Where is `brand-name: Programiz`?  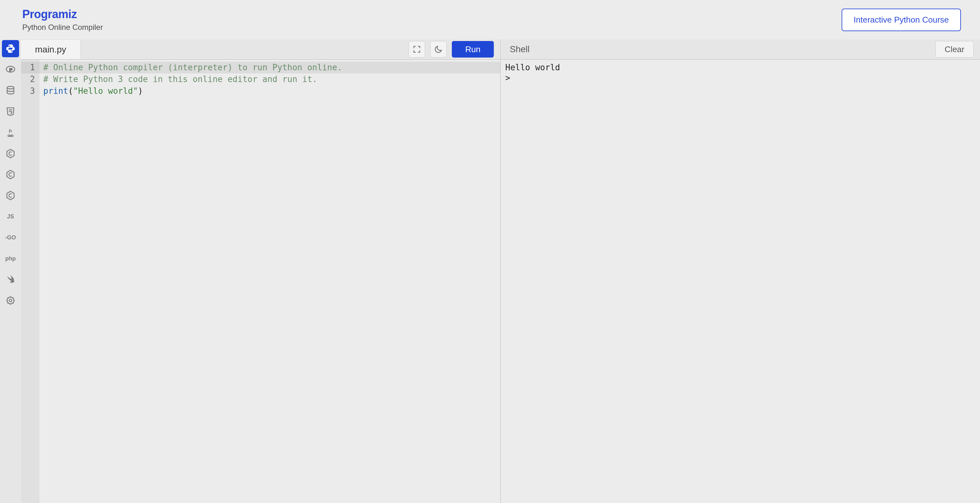 brand-name: Programiz is located at coordinates (49, 14).